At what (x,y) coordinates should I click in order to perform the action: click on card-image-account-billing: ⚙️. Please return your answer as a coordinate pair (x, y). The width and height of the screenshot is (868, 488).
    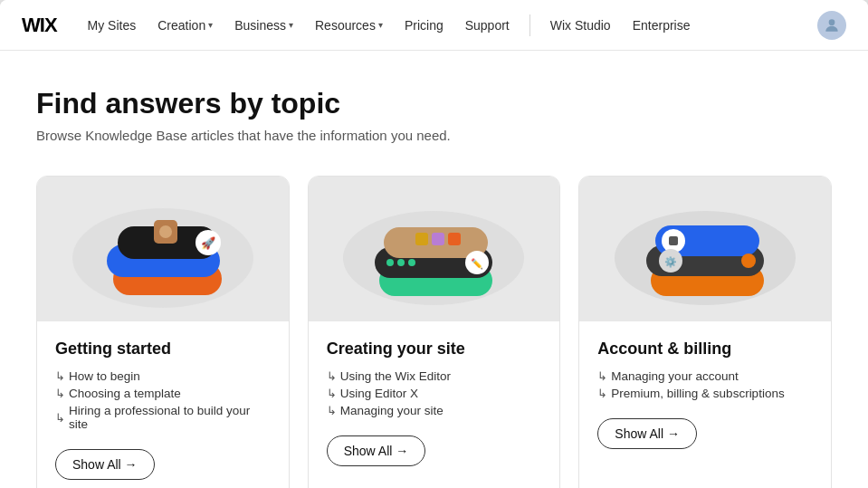
    Looking at the image, I should click on (705, 249).